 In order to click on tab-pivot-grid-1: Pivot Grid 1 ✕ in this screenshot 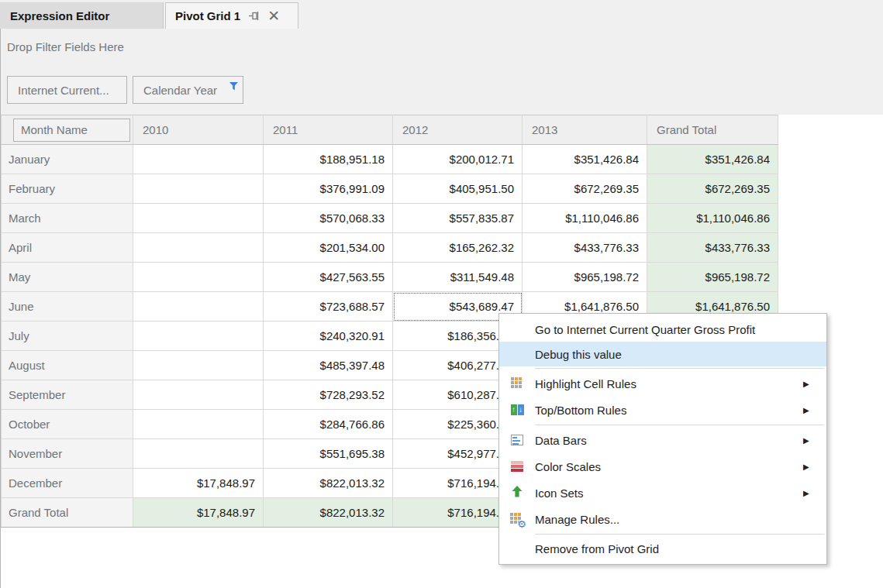, I will do `click(232, 15)`.